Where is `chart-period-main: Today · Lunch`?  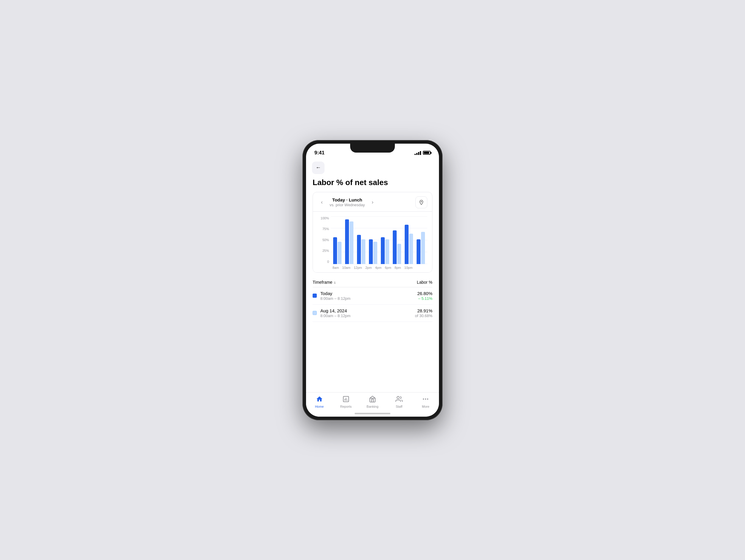
chart-period-main: Today · Lunch is located at coordinates (347, 200).